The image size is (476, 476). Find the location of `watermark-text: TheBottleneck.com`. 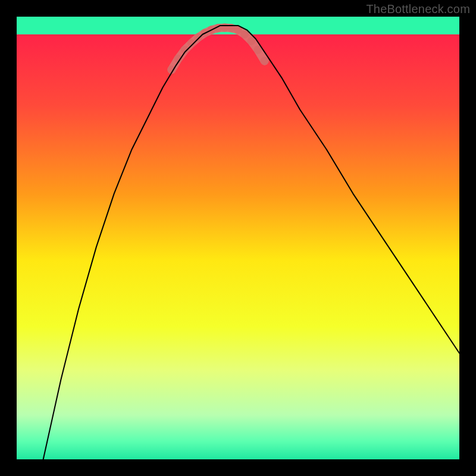

watermark-text: TheBottleneck.com is located at coordinates (418, 10).